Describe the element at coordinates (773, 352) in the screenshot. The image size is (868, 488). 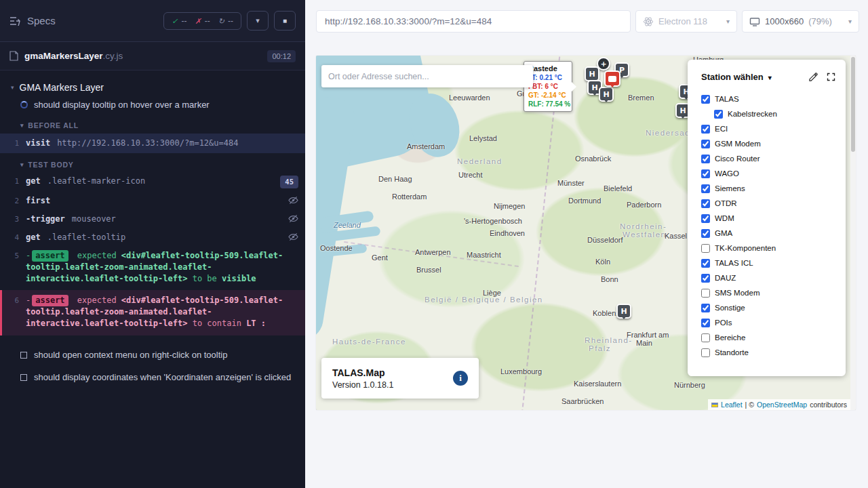
I see `station-checkbox-item: Standorte` at that location.